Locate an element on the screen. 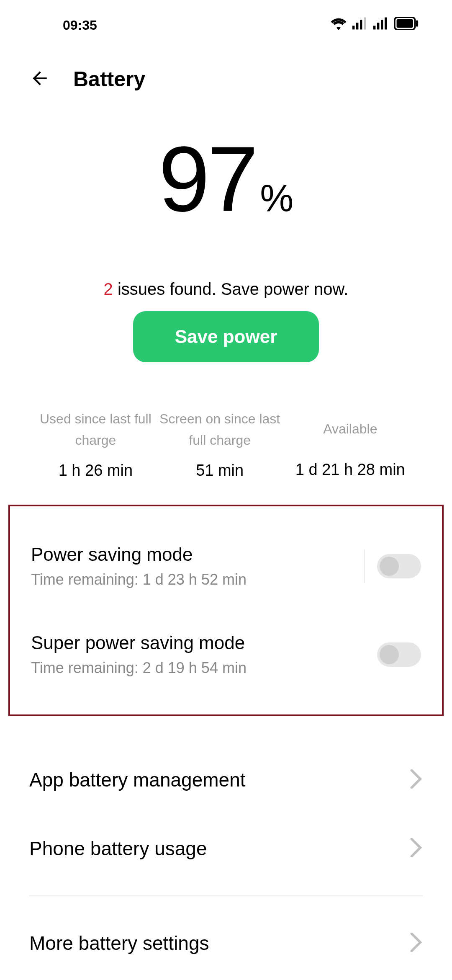 The width and height of the screenshot is (452, 980). issues-suffix: issues found. Save power now. is located at coordinates (231, 289).